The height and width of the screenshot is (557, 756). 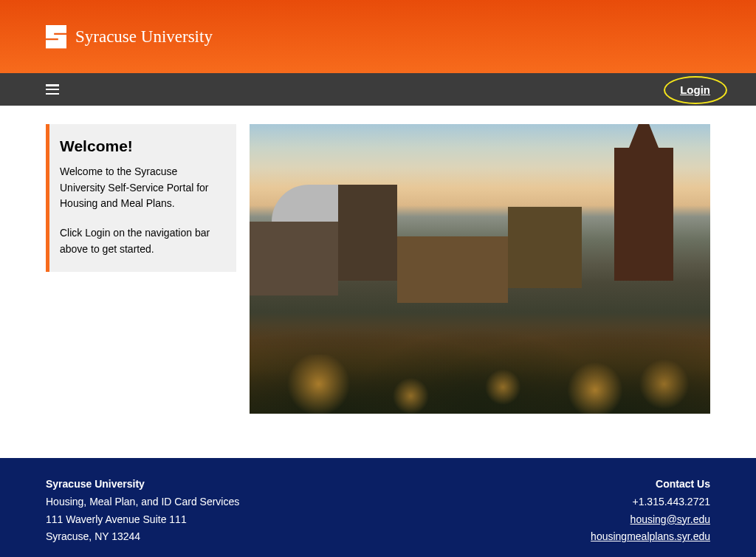 What do you see at coordinates (378, 89) in the screenshot?
I see `navbar: Login` at bounding box center [378, 89].